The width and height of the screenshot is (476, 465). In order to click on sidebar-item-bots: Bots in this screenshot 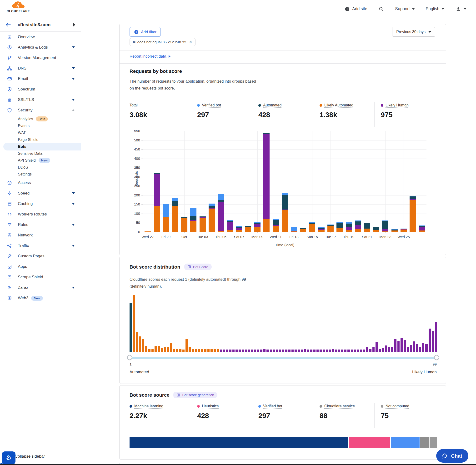, I will do `click(42, 147)`.